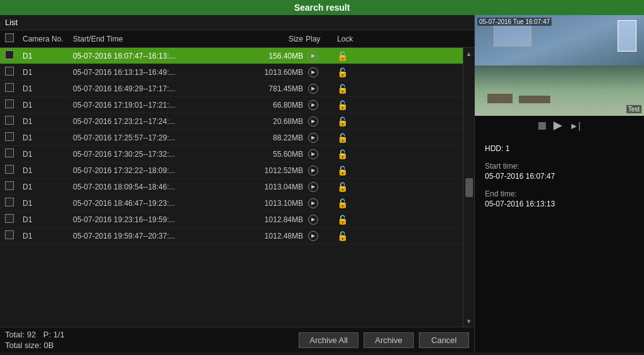 The image size is (644, 355). Describe the element at coordinates (469, 321) in the screenshot. I see `scroll-down-arrow: ▼` at that location.